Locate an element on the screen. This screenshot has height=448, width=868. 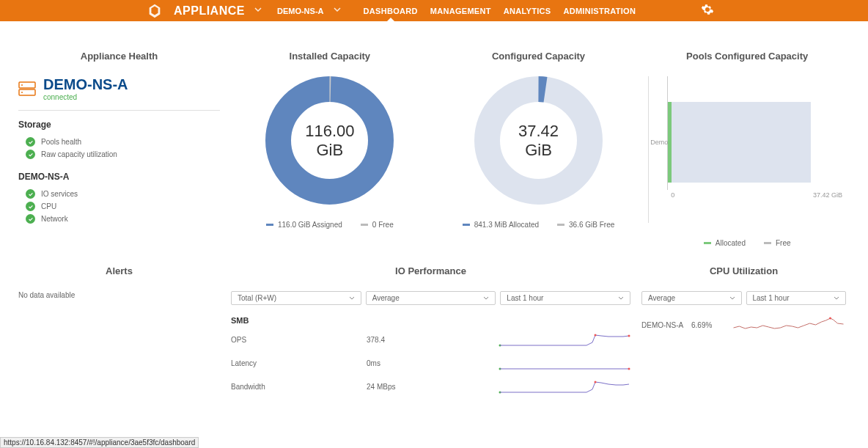
node-header: DEMO-NS-A is located at coordinates (119, 177).